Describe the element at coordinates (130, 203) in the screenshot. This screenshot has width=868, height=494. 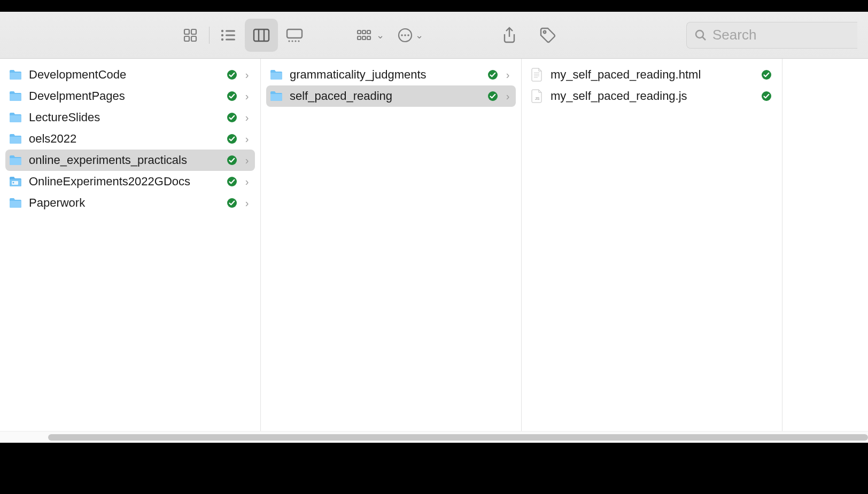
I see `folder-item: Paperwork›` at that location.